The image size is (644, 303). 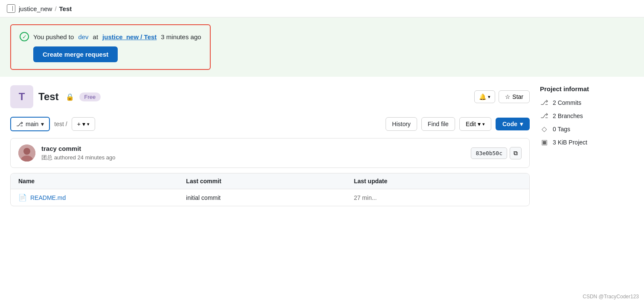 I want to click on push-banner-inner: ✓ You pushed to dev at justice_new / Tes…, so click(x=110, y=47).